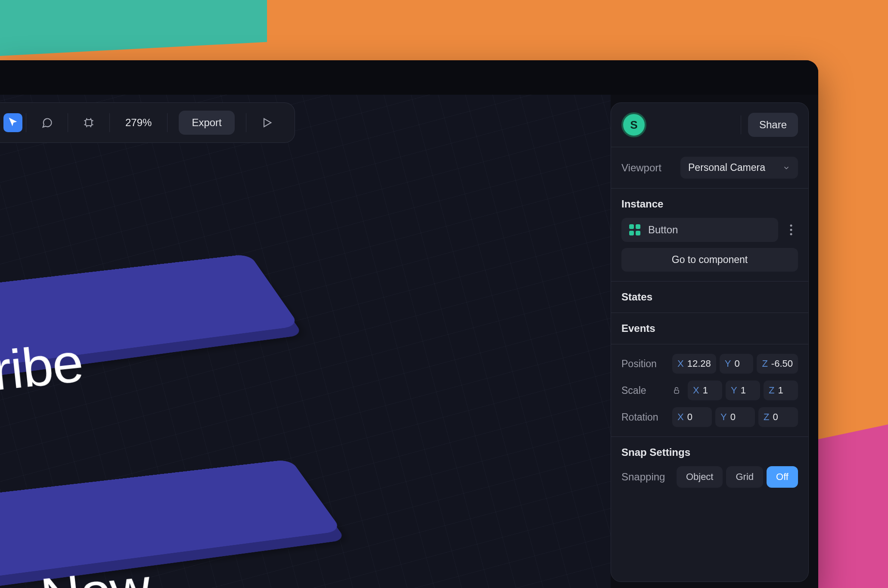 The image size is (888, 588). What do you see at coordinates (13, 123) in the screenshot?
I see `cursor-tool-button` at bounding box center [13, 123].